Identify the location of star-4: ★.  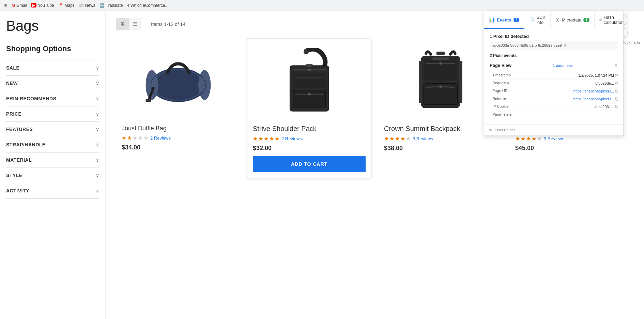
(272, 139).